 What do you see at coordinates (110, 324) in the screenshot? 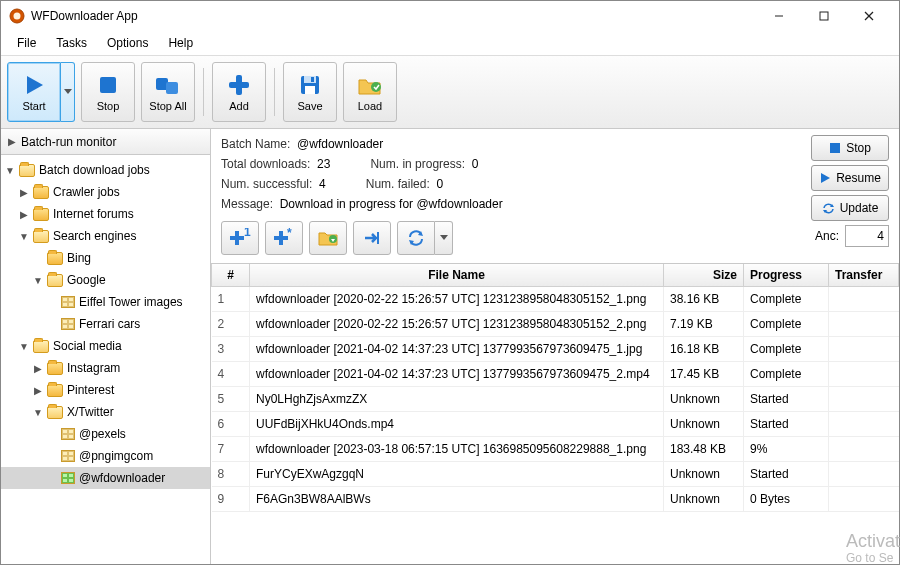
I see `tree-label: Ferrari cars` at bounding box center [110, 324].